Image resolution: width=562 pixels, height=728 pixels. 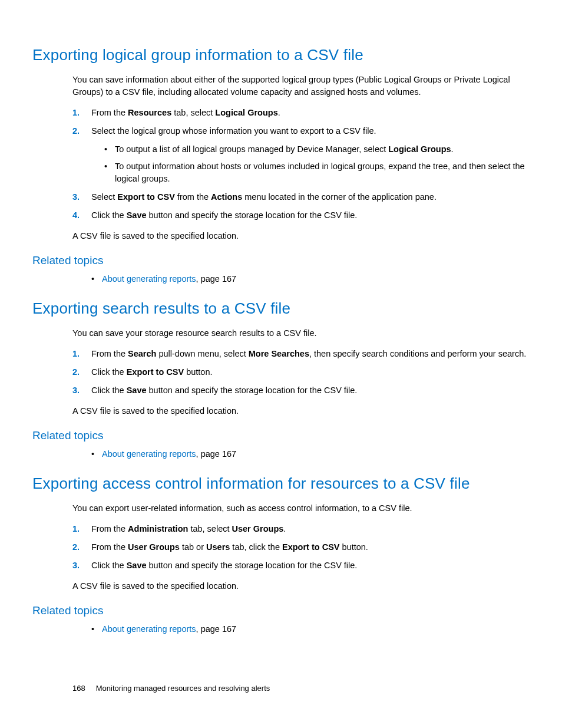 I want to click on step-text: From the User Groups tab or Users tab, c…, so click(x=230, y=547).